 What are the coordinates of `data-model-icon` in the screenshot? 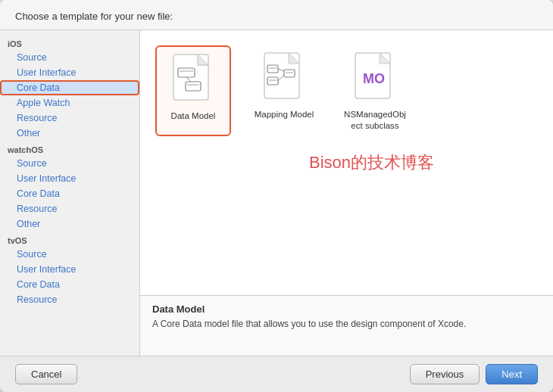 It's located at (193, 79).